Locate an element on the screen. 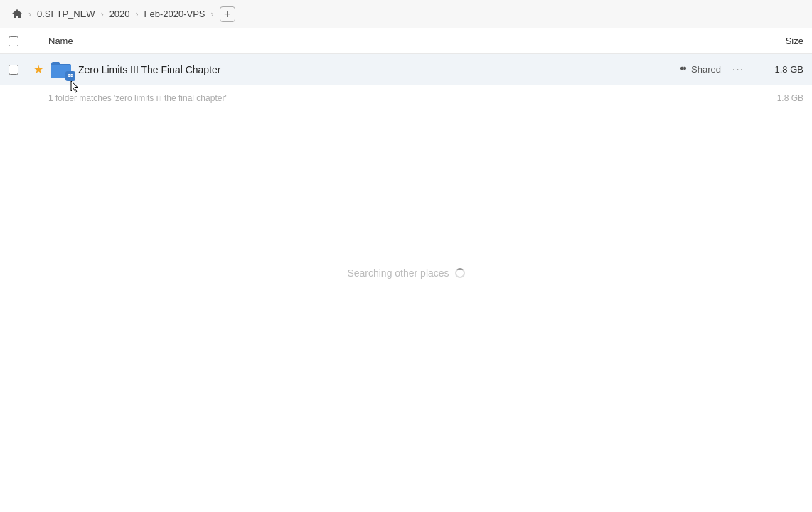  add-breadcrumb-button: + is located at coordinates (228, 14).